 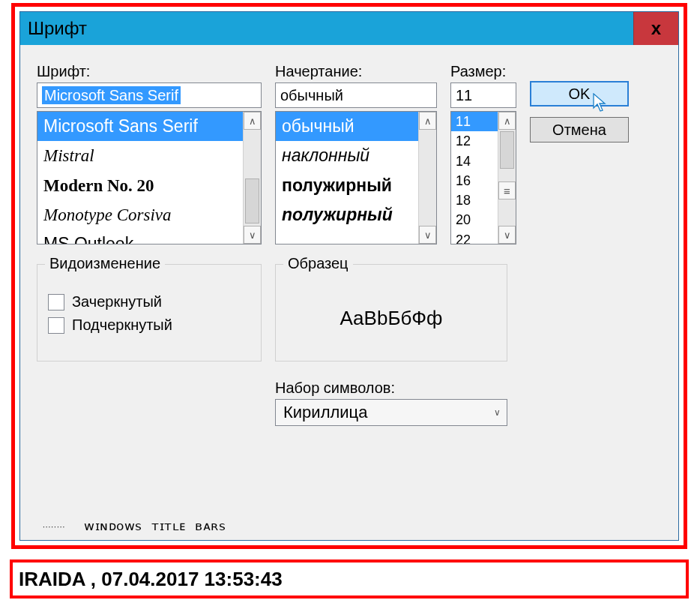 I want to click on font-scrollbar: ∧ ∨, so click(x=252, y=178).